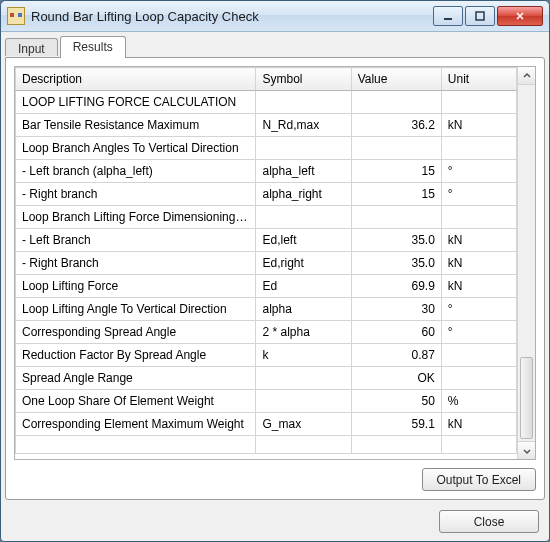 Image resolution: width=550 pixels, height=542 pixels. I want to click on cell-symbol: Ed, so click(304, 286).